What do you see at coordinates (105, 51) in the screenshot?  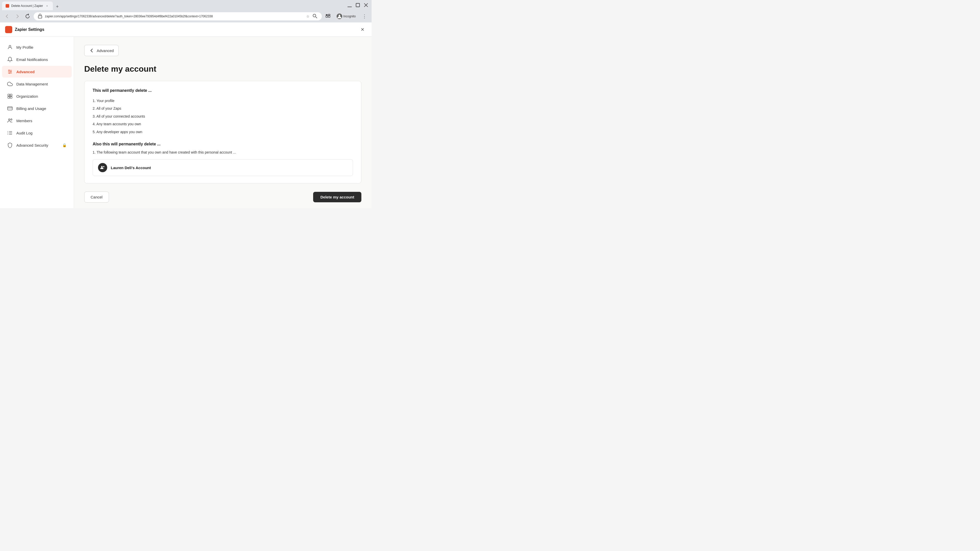 I see `back-button-label: Advanced` at bounding box center [105, 51].